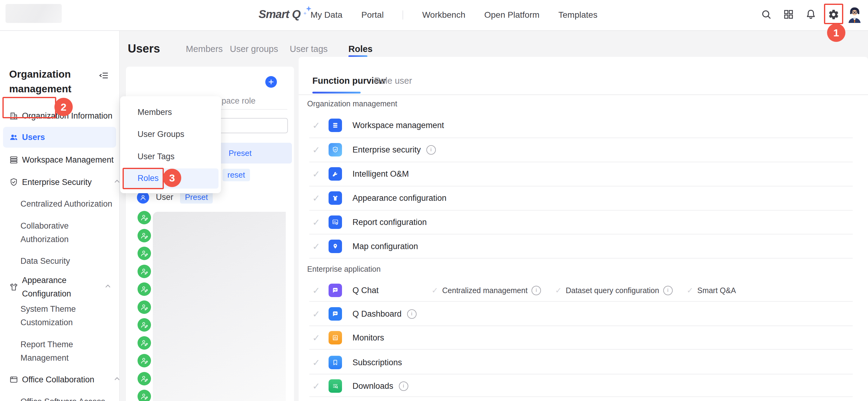 This screenshot has width=868, height=401. Describe the element at coordinates (454, 15) in the screenshot. I see `main-menu: My Data Portal Workbench Open Platform T…` at that location.